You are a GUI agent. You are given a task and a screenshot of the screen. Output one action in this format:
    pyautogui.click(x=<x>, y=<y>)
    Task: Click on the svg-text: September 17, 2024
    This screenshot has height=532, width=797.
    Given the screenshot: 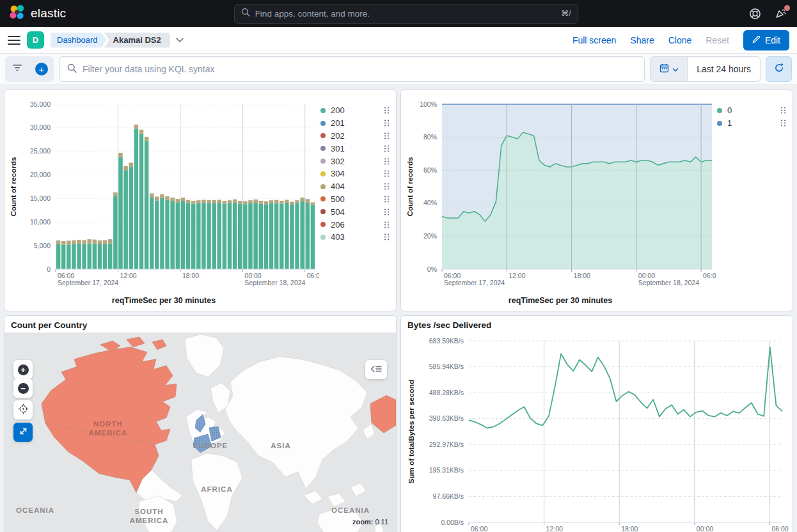 What is the action you would take?
    pyautogui.click(x=475, y=283)
    